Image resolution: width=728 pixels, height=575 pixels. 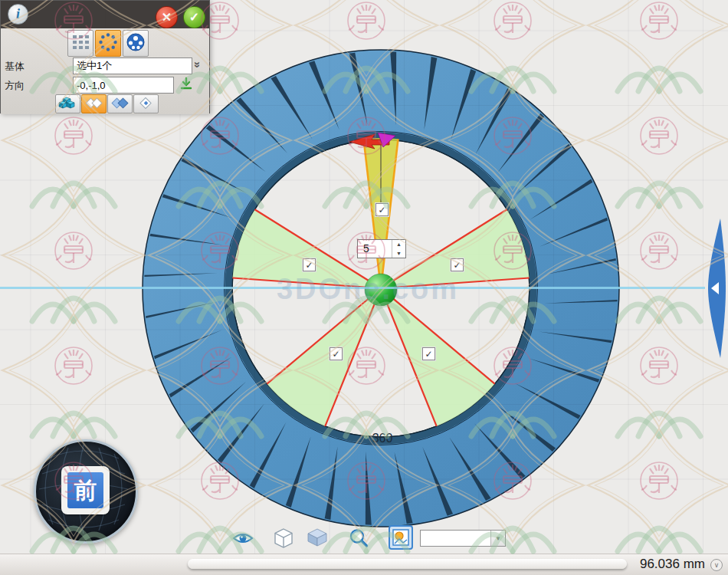 I want to click on diamond-inset-icon, so click(x=146, y=103).